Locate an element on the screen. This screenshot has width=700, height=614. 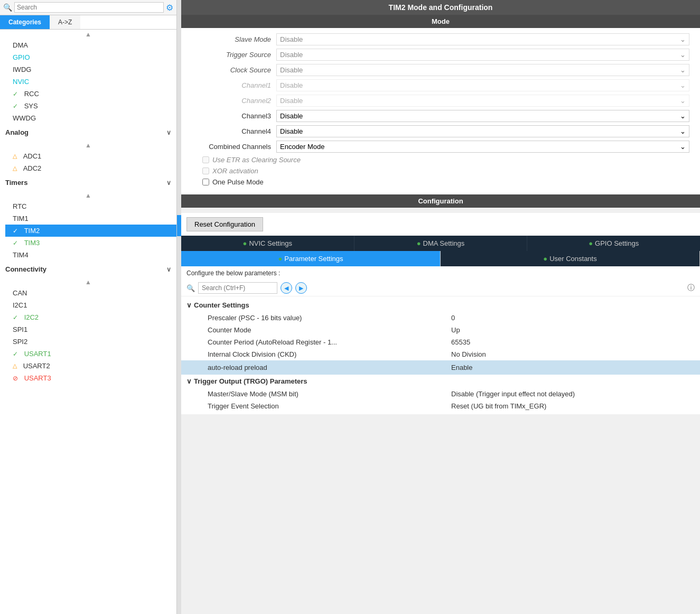
tab-nvic-settings: ● NVIC Settings is located at coordinates (268, 243).